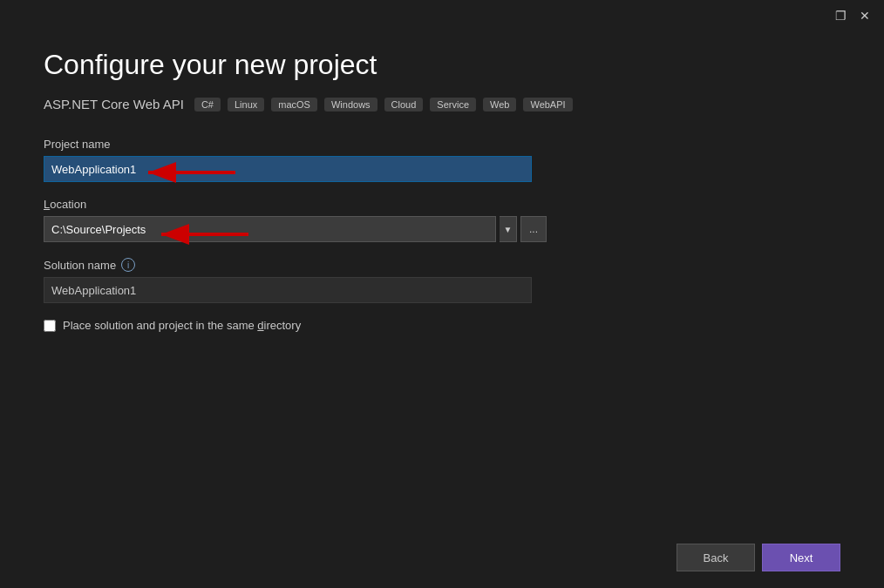 Image resolution: width=884 pixels, height=588 pixels. Describe the element at coordinates (453, 105) in the screenshot. I see `tag-service: Service` at that location.